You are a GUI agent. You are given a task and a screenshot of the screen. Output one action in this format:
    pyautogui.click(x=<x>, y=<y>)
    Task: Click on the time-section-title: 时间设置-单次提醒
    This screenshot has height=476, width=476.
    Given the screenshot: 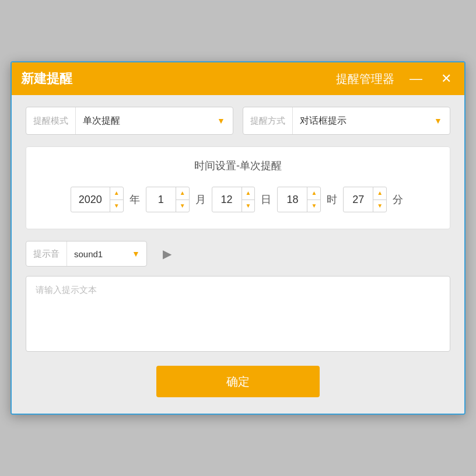 What is the action you would take?
    pyautogui.click(x=238, y=166)
    